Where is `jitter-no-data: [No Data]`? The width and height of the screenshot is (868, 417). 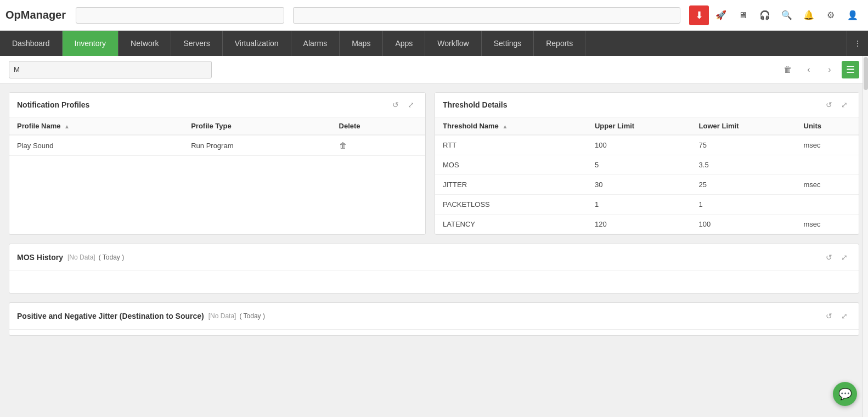
jitter-no-data: [No Data] is located at coordinates (223, 316).